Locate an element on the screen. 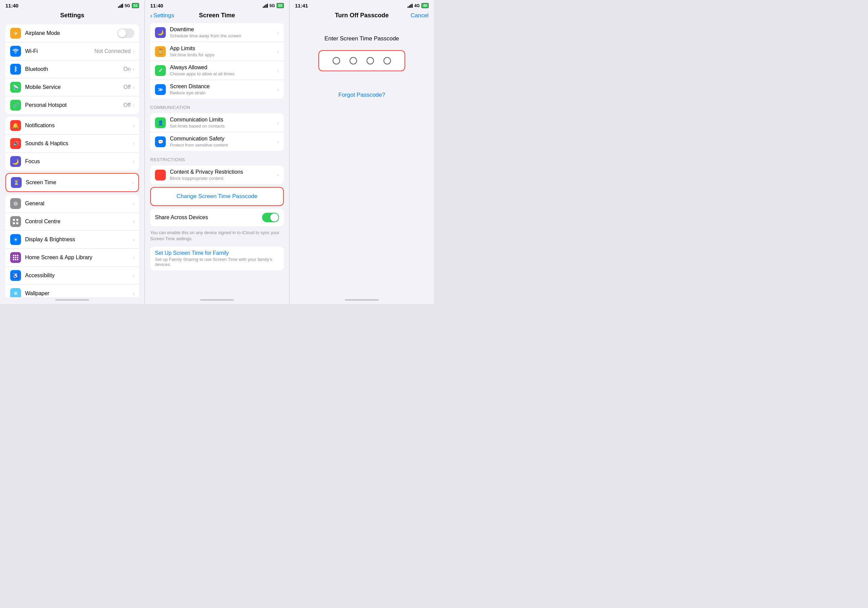 The image size is (868, 608). downtime-chevron: › is located at coordinates (278, 33).